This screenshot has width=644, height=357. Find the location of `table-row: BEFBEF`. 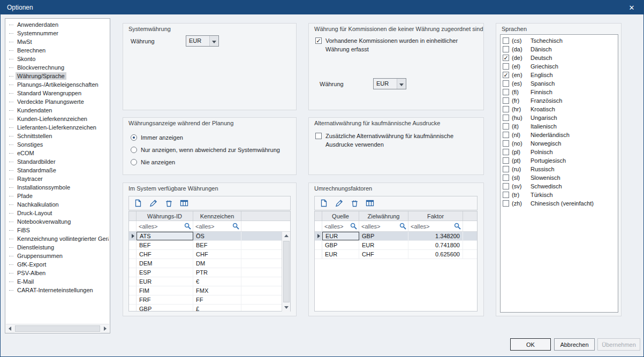

table-row: BEFBEF is located at coordinates (210, 245).